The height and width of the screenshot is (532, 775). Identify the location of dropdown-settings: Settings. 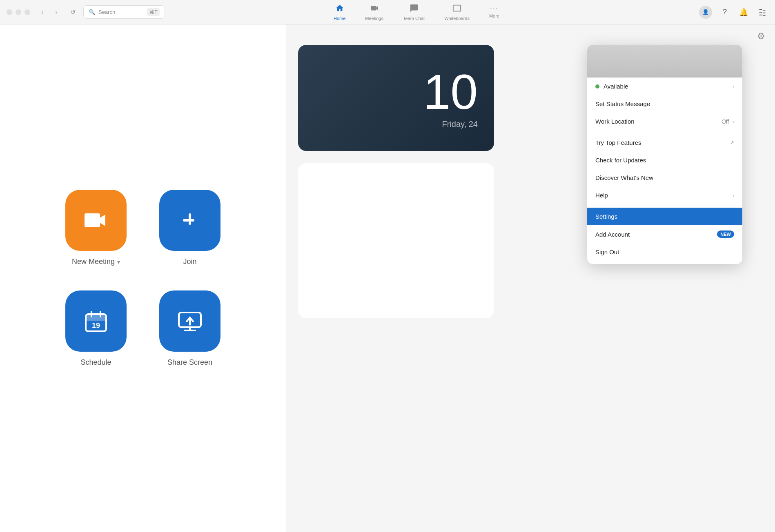
(665, 216).